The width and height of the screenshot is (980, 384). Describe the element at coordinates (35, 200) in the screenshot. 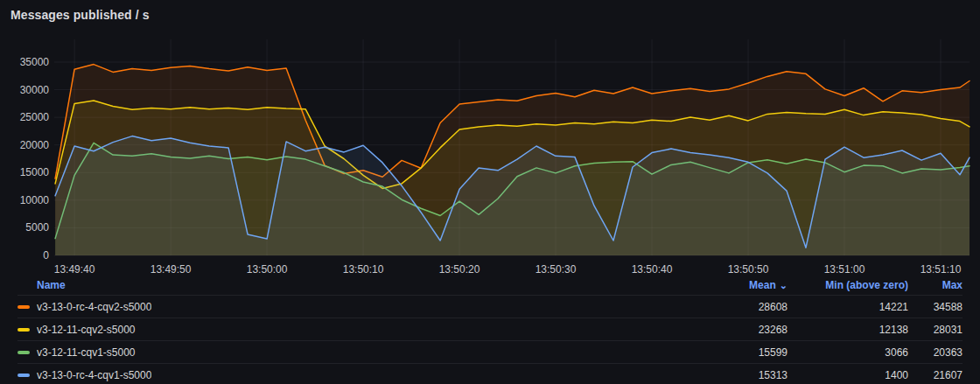

I see `y-axis-tick-label: 10000` at that location.